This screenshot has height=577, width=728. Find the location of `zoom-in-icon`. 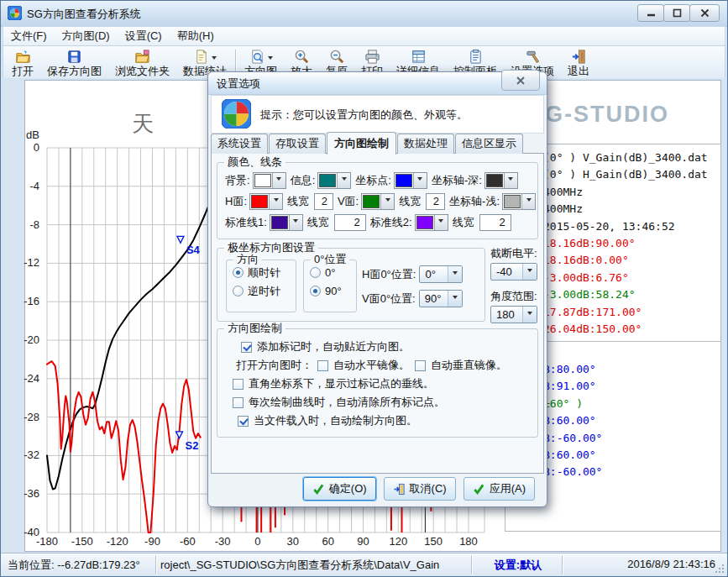

zoom-in-icon is located at coordinates (302, 57).